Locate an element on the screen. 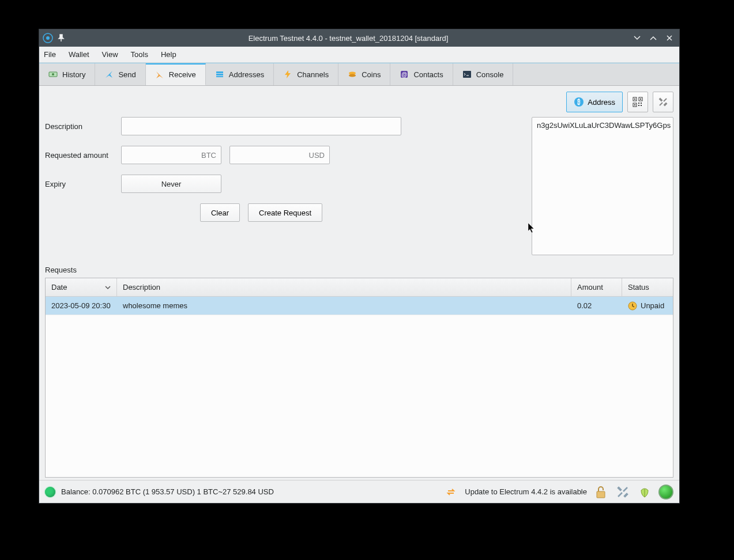 This screenshot has width=734, height=560. description-label: Description is located at coordinates (83, 127).